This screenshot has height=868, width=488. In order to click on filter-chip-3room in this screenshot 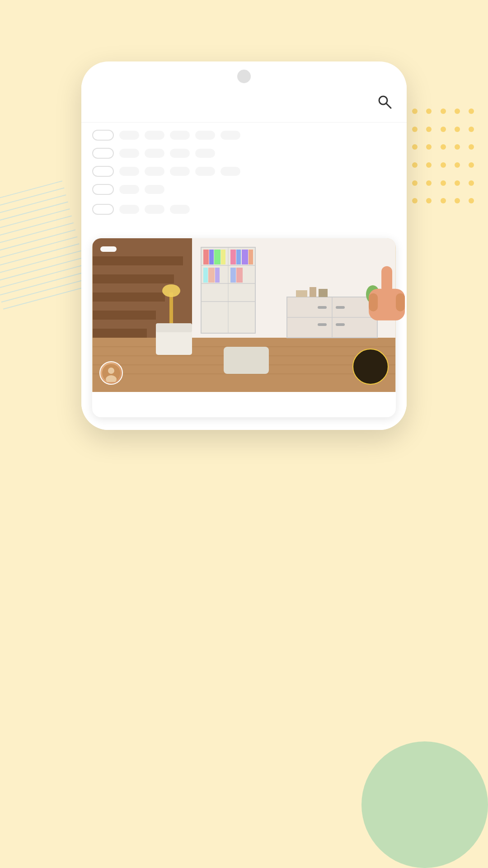, I will do `click(180, 135)`.